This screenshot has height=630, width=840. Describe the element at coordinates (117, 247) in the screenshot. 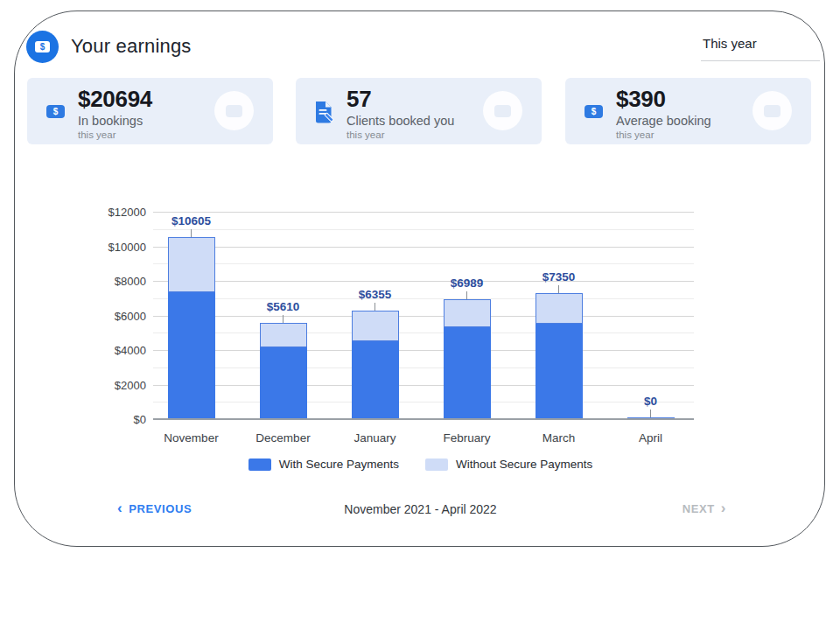

I see `y-tick-label: $10000` at that location.